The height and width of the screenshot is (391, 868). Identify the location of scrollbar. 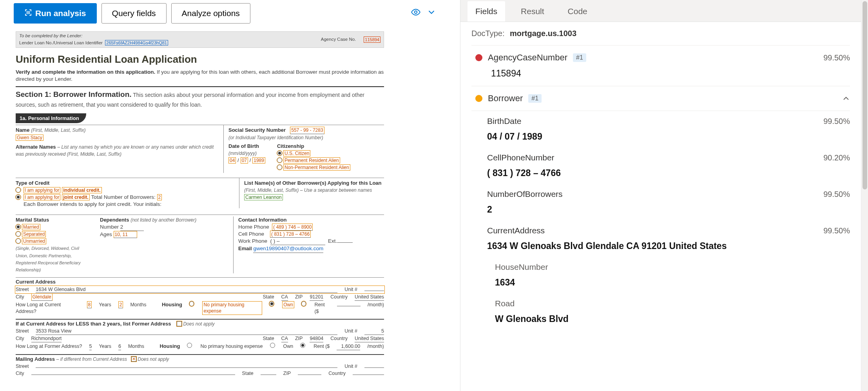
(864, 195).